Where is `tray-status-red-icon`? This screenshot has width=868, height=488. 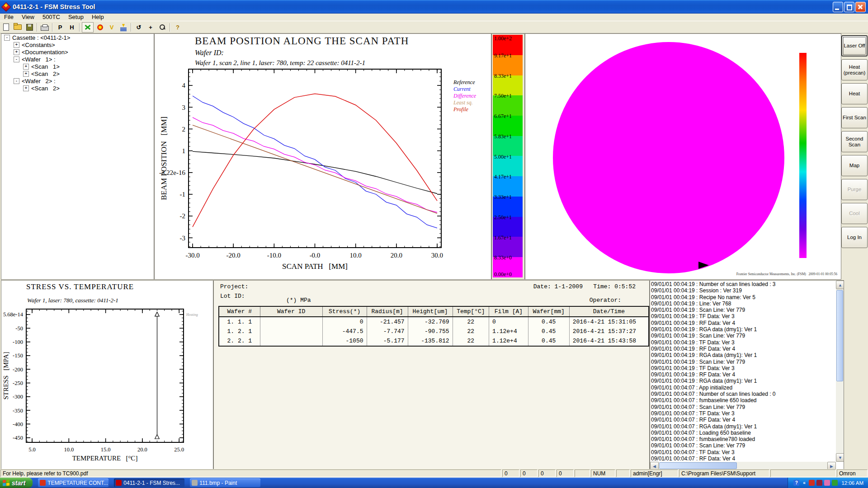
tray-status-red-icon is located at coordinates (812, 483).